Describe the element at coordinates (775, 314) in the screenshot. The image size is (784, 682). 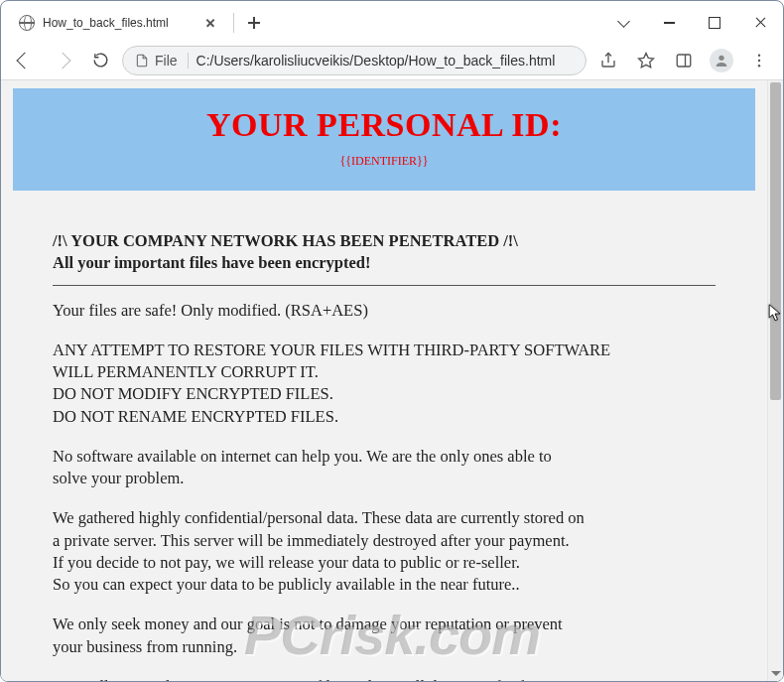
I see `mouse-cursor-icon` at that location.